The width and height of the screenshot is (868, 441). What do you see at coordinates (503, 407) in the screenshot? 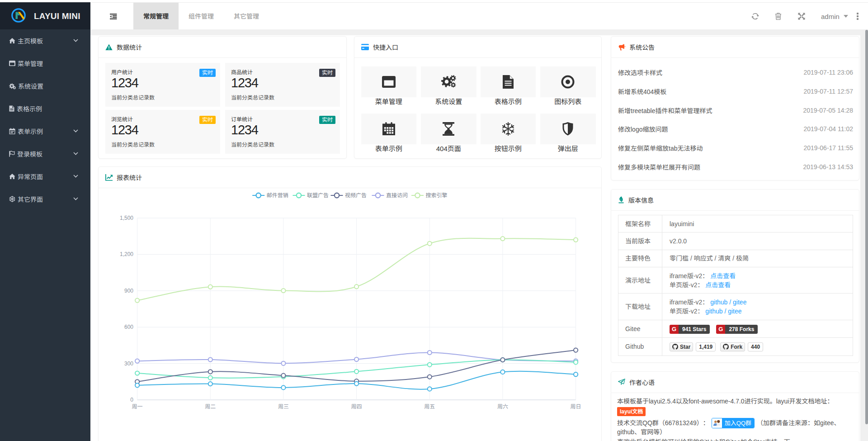
I see `svg-text: 周六` at bounding box center [503, 407].